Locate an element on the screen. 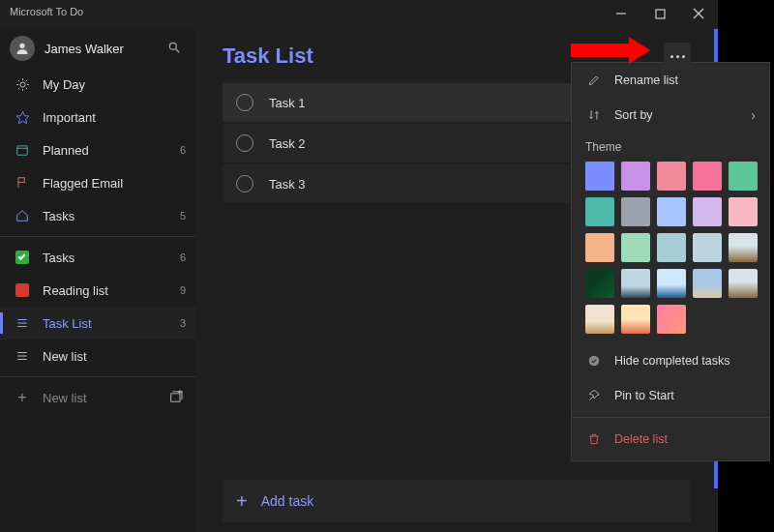 Image resolution: width=774 pixels, height=532 pixels. sidebar-list-tasklist: Task List 3 is located at coordinates (98, 323).